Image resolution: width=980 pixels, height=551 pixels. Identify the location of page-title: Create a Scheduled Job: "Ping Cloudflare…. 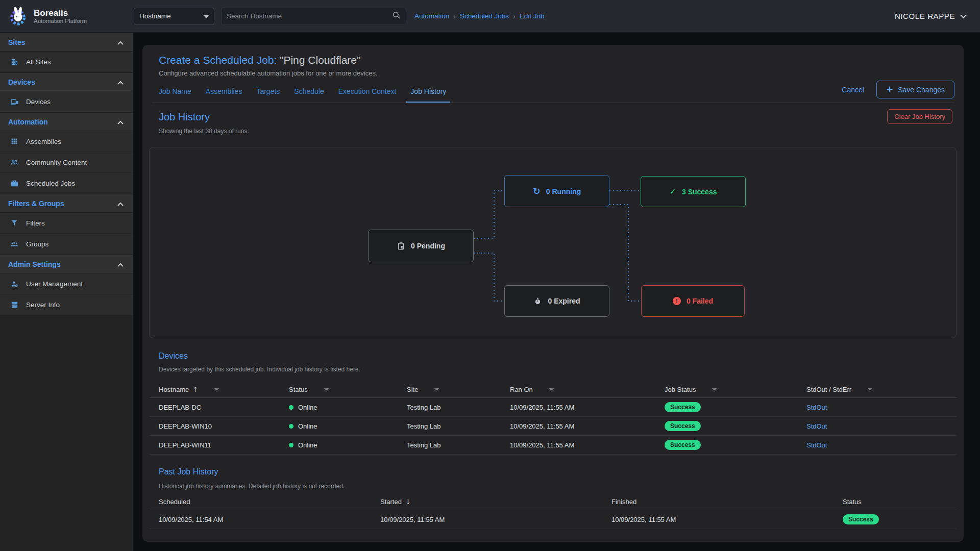
(260, 60).